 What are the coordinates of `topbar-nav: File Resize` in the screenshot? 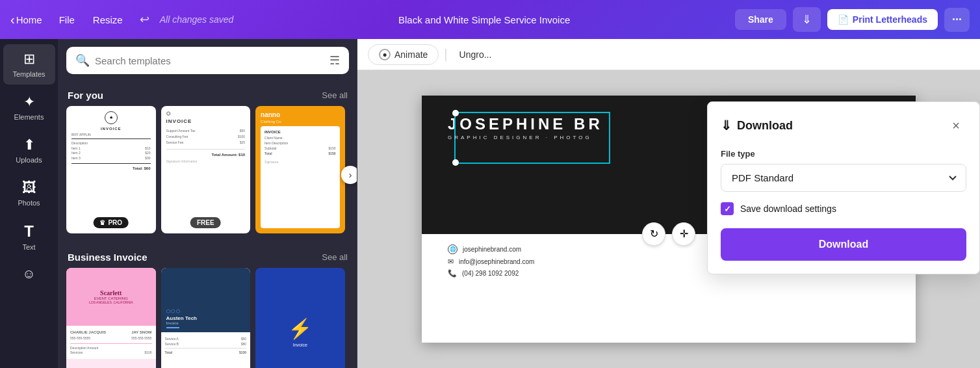 It's located at (91, 20).